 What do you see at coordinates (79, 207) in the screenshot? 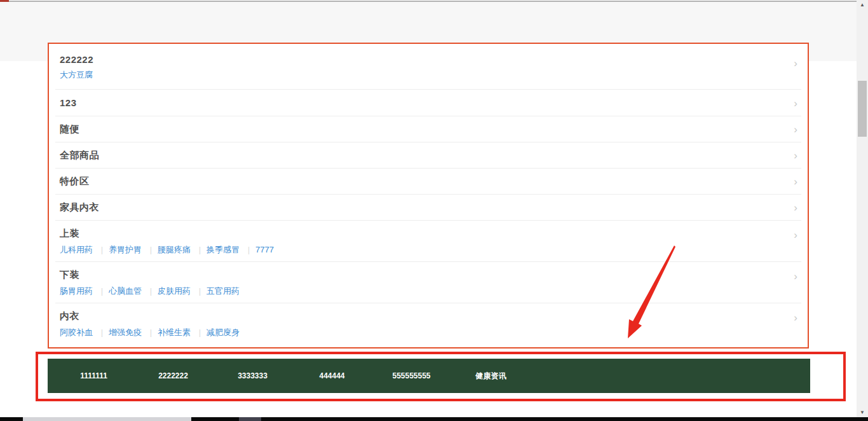
I see `category-title: 家具内衣` at bounding box center [79, 207].